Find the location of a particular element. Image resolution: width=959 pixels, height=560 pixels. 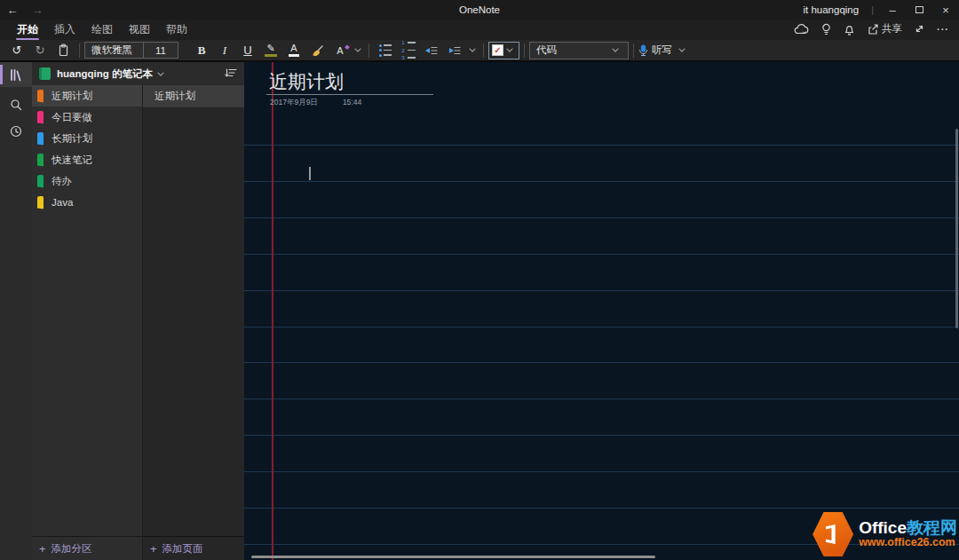

notifications-button is located at coordinates (849, 29).